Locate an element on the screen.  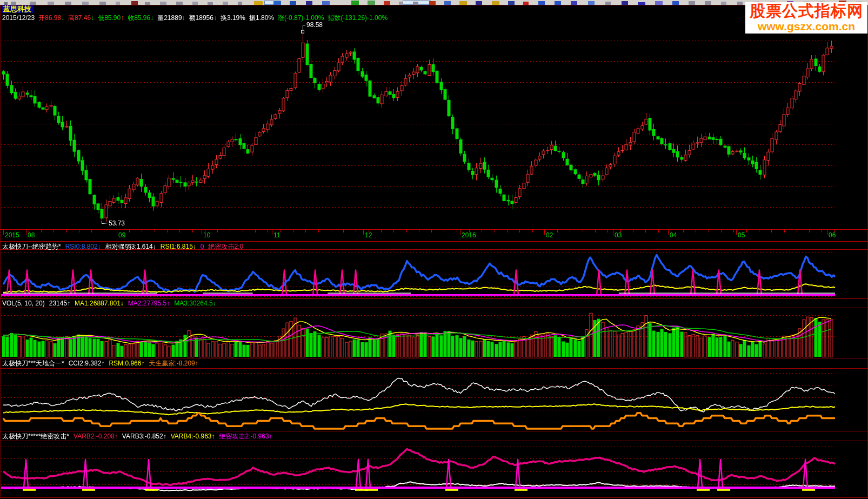
panel-header-tiandi: 太极快刀***天地合一*CCI2:9.382↑RSM:0.966↑天生赢家:-8… is located at coordinates (103, 363).